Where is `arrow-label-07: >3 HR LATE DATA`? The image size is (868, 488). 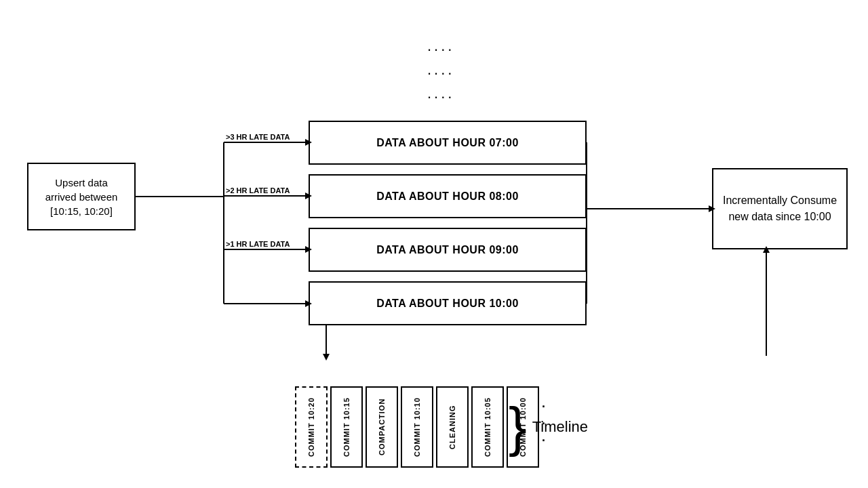 arrow-label-07: >3 HR LATE DATA is located at coordinates (258, 137).